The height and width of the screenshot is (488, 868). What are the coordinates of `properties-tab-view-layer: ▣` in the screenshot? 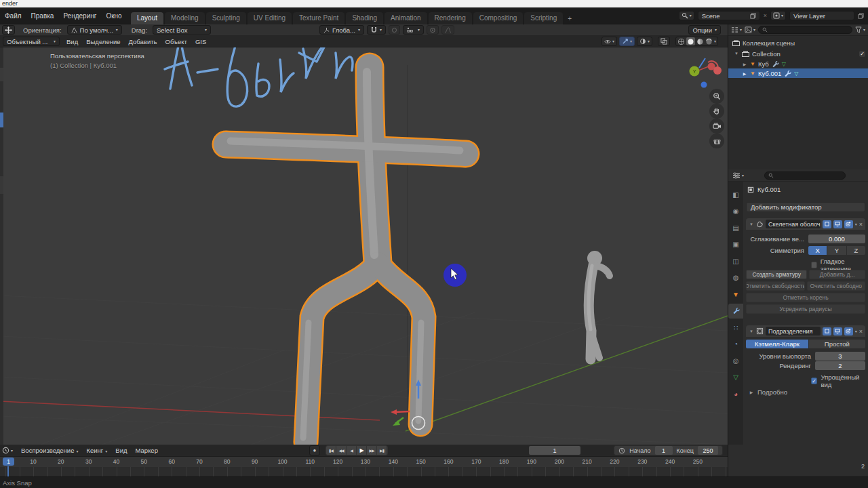 It's located at (736, 245).